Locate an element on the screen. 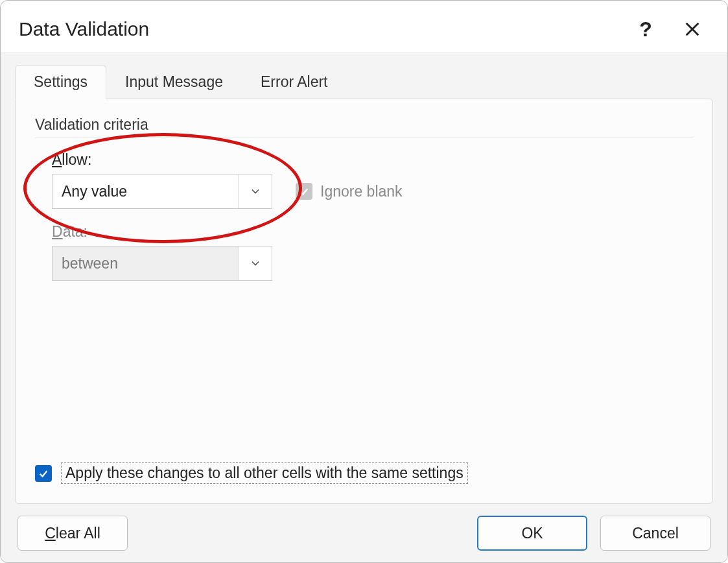  ok-button: OK is located at coordinates (532, 533).